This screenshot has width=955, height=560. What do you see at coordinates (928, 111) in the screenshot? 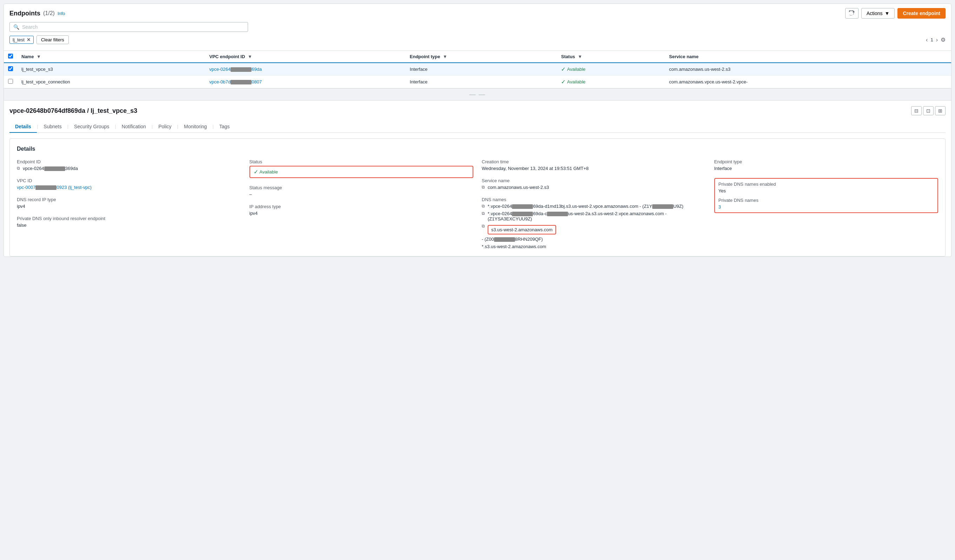
I see `view-panel-btn: ⊡` at bounding box center [928, 111].